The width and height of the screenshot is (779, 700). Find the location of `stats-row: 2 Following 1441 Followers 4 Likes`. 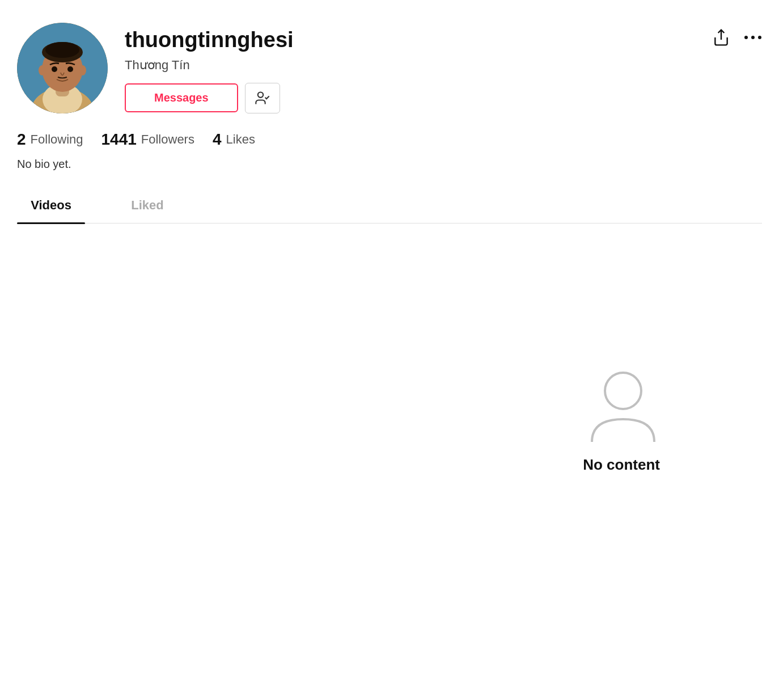

stats-row: 2 Following 1441 Followers 4 Likes is located at coordinates (390, 140).